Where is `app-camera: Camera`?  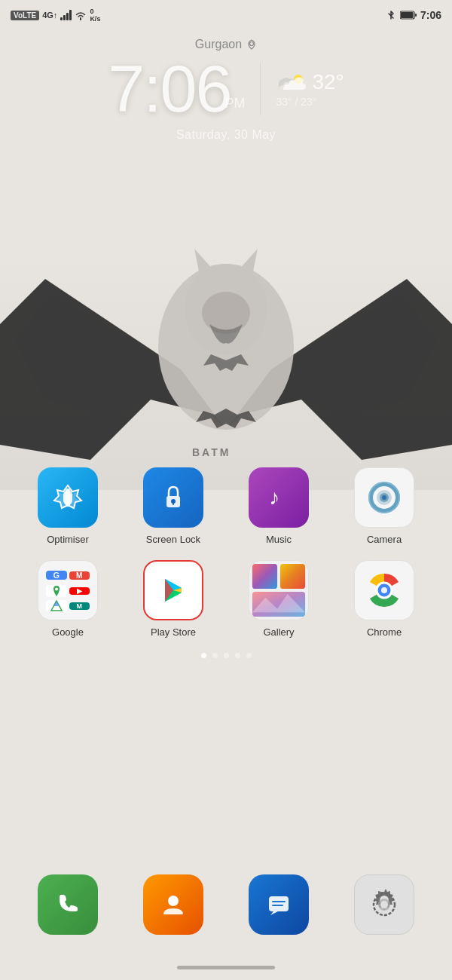 app-camera: Camera is located at coordinates (384, 507).